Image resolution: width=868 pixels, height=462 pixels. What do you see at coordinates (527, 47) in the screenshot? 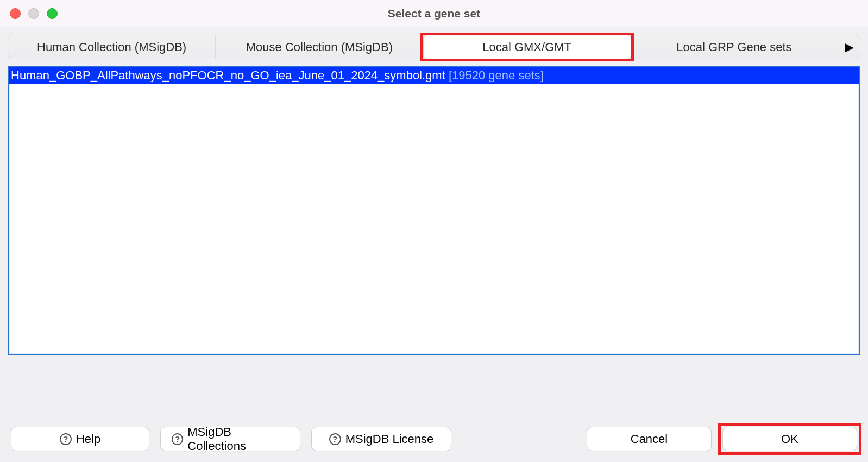
I see `tab-local-gmx-gmt: Local GMX/GMT` at bounding box center [527, 47].